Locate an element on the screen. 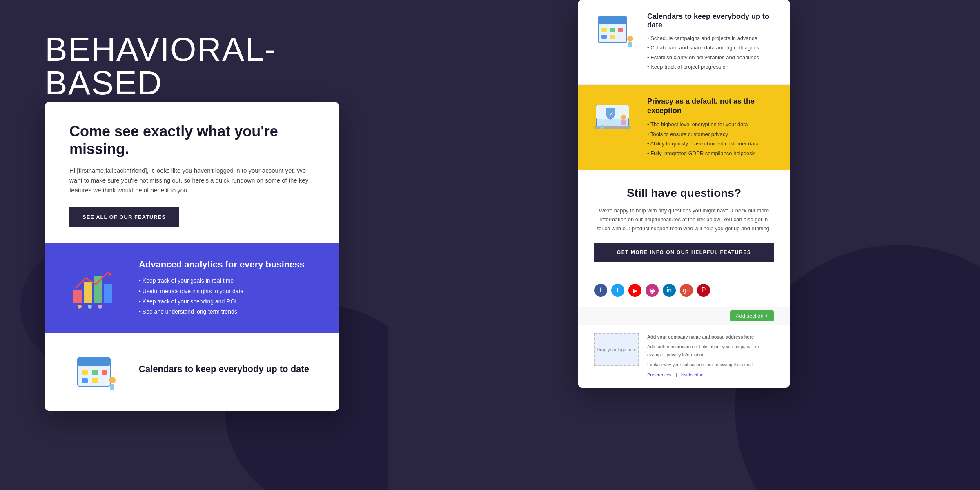 Image resolution: width=980 pixels, height=490 pixels. calendar-top-bullets: Schedule campaigns and projects in advan… is located at coordinates (710, 53).